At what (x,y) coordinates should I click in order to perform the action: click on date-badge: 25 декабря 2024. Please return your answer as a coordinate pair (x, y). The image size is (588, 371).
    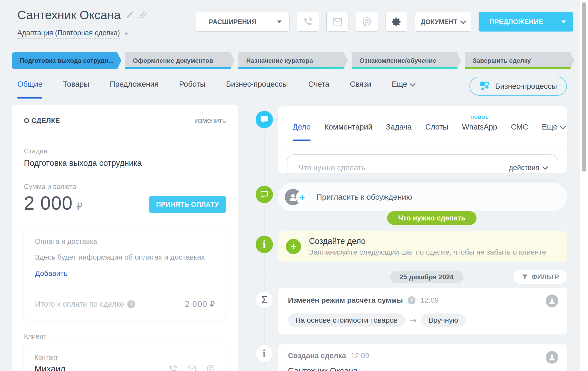
    Looking at the image, I should click on (427, 277).